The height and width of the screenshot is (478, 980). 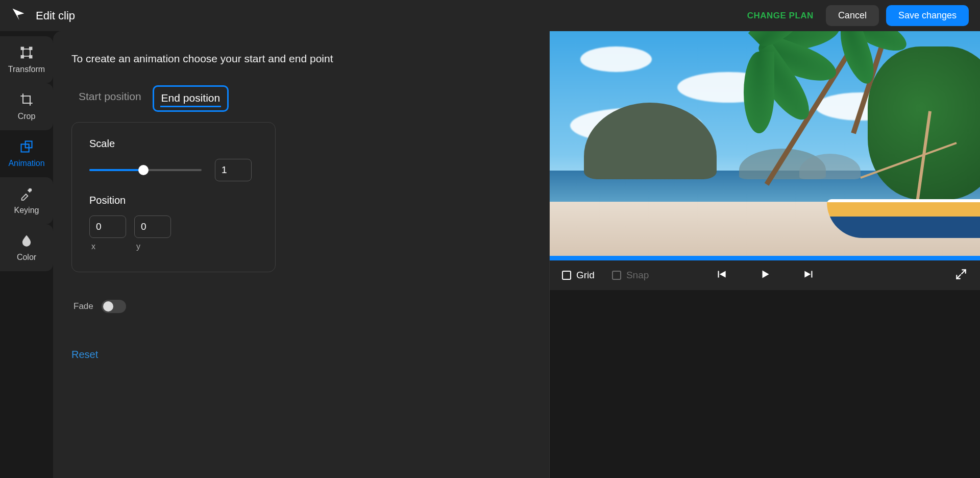 I want to click on position-tabs: Start position End position, so click(x=303, y=99).